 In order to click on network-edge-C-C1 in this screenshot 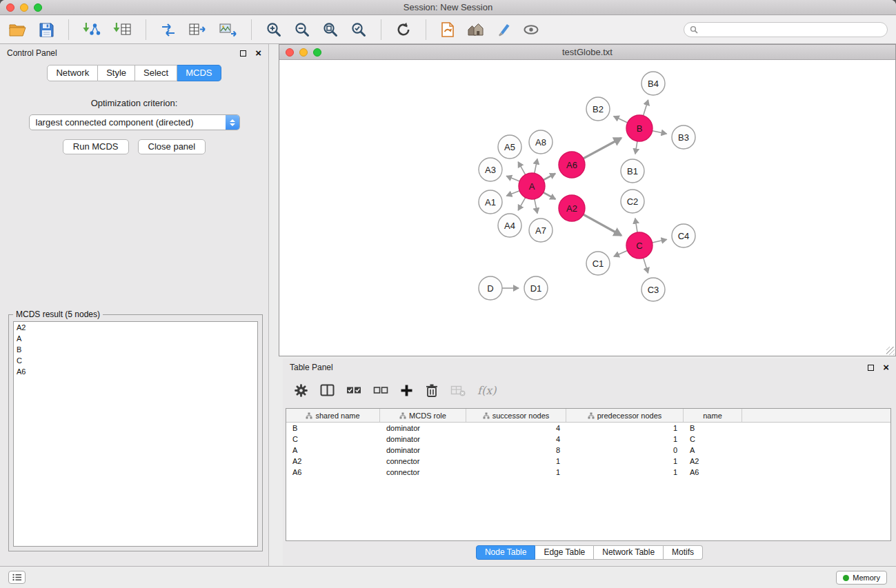, I will do `click(621, 254)`.